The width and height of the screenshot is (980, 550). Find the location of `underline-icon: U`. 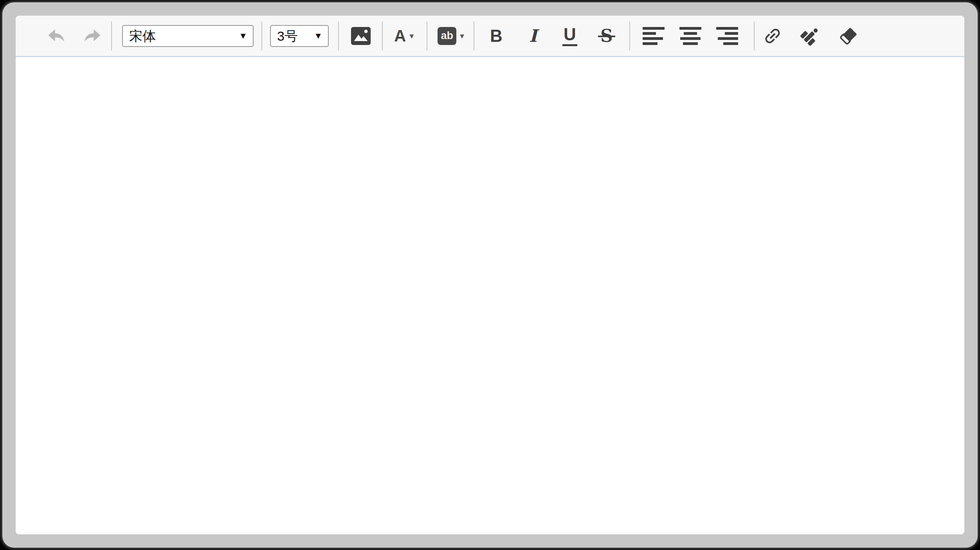

underline-icon: U is located at coordinates (570, 36).